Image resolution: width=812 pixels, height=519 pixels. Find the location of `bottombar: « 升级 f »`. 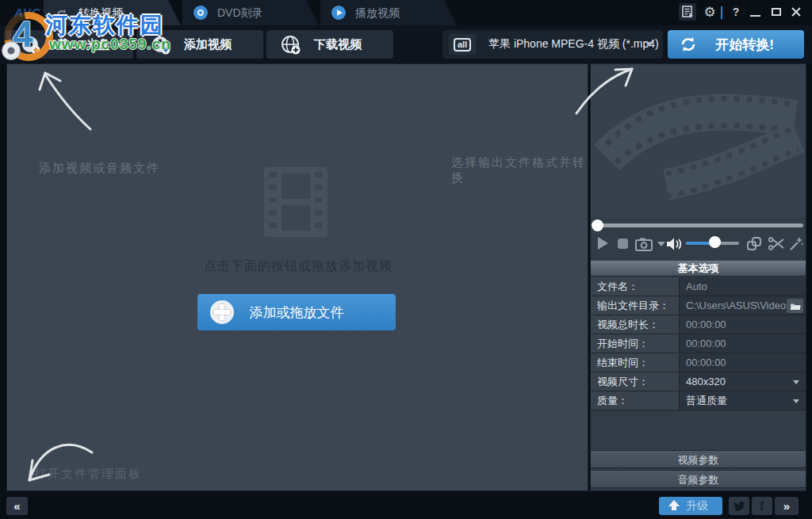

bottombar: « 升级 f » is located at coordinates (406, 506).